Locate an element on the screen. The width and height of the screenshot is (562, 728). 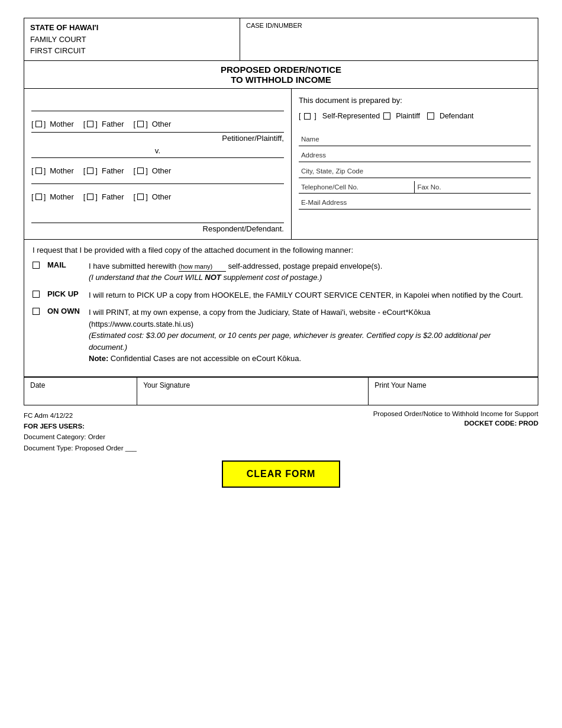
vs-label: v. is located at coordinates (157, 150).